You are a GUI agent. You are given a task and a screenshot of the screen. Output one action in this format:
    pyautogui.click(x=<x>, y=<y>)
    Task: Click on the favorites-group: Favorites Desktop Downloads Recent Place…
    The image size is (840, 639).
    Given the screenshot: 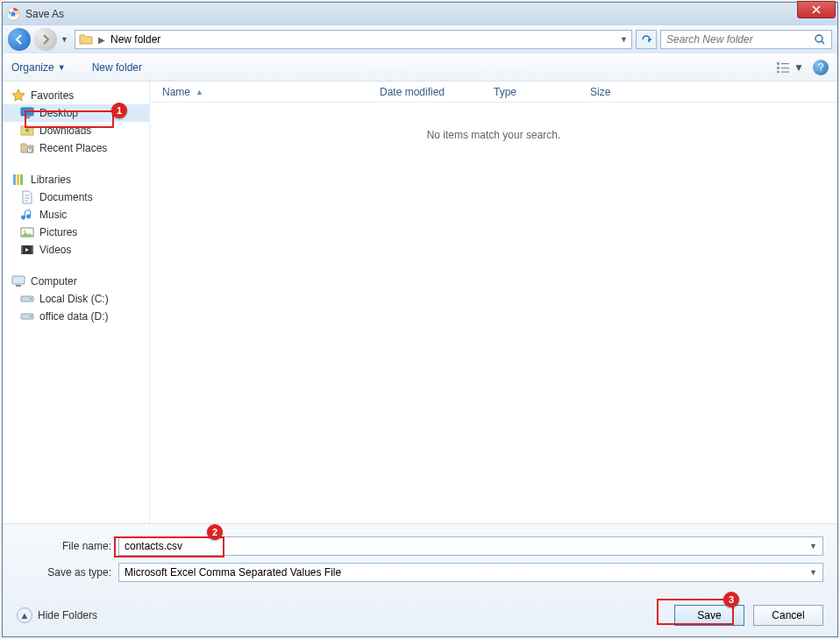 What is the action you would take?
    pyautogui.click(x=75, y=122)
    